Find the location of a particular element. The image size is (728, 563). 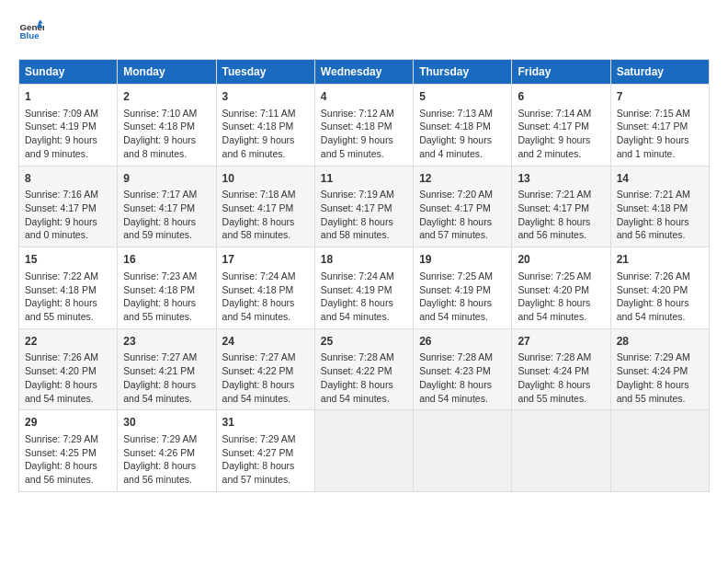

day-info-line: Sunset: 4:25 PM is located at coordinates (68, 453).